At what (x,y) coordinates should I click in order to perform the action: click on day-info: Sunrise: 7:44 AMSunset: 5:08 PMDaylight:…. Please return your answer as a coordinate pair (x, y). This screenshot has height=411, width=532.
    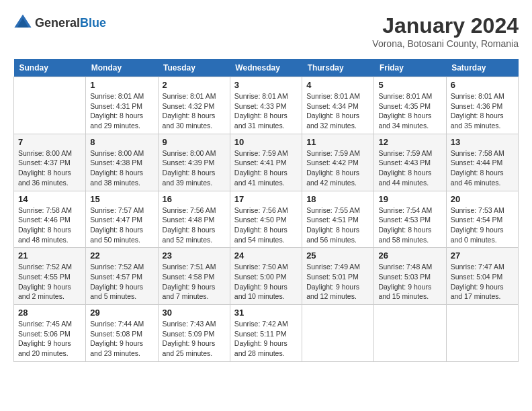
    Looking at the image, I should click on (122, 338).